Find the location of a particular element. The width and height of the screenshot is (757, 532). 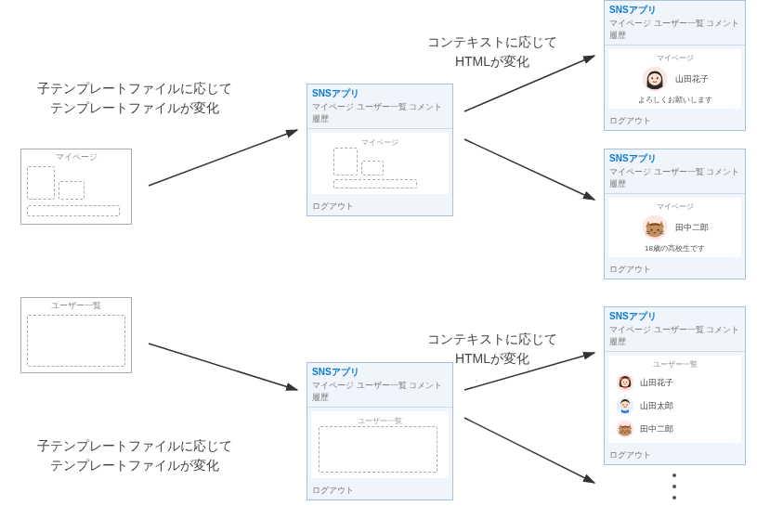

user-name: 山田太郎 is located at coordinates (657, 407).